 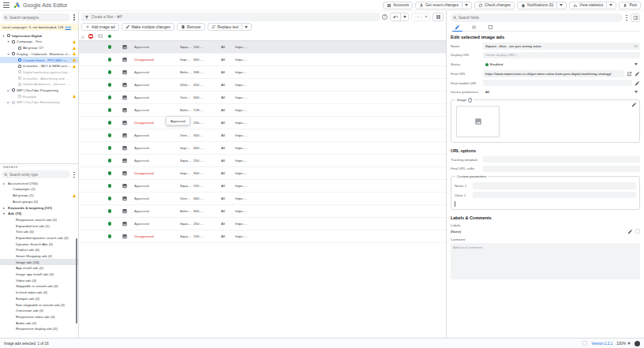 I want to click on campaign-tree-item: In-market - Advertising and Marketing..., so click(x=39, y=78).